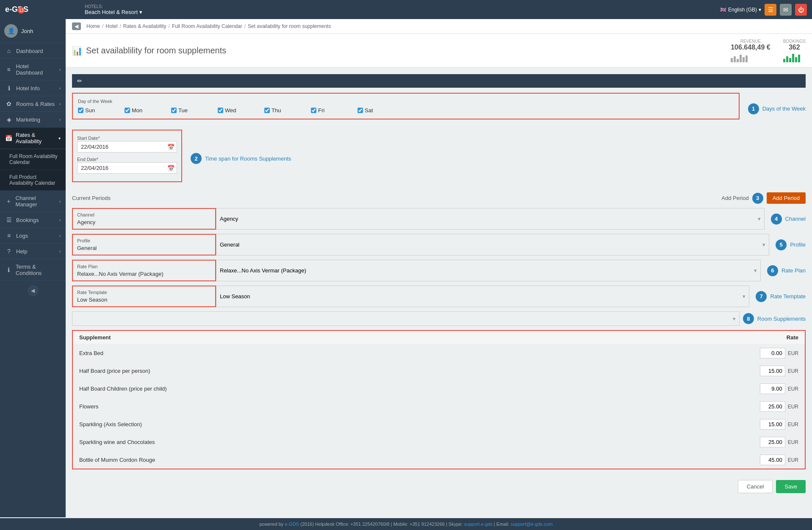  I want to click on supplement-header: Supplement Rate, so click(439, 337).